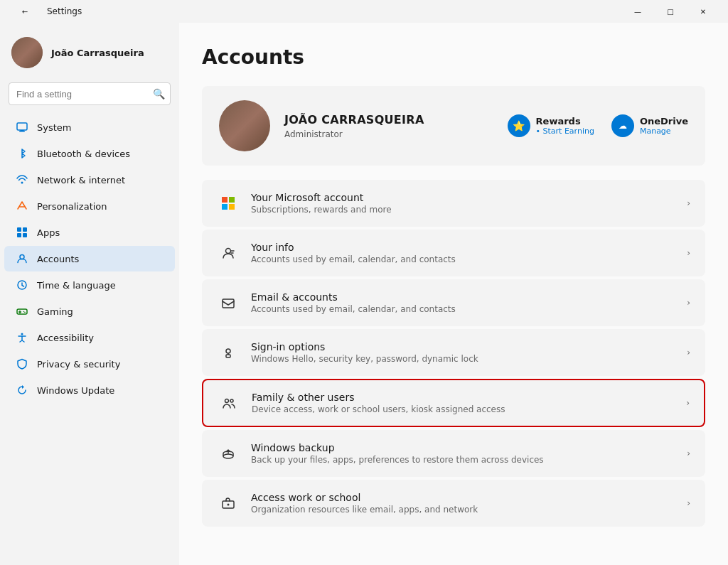 The width and height of the screenshot is (728, 565). Describe the element at coordinates (75, 391) in the screenshot. I see `sidebar-item-label: Windows Update` at that location.